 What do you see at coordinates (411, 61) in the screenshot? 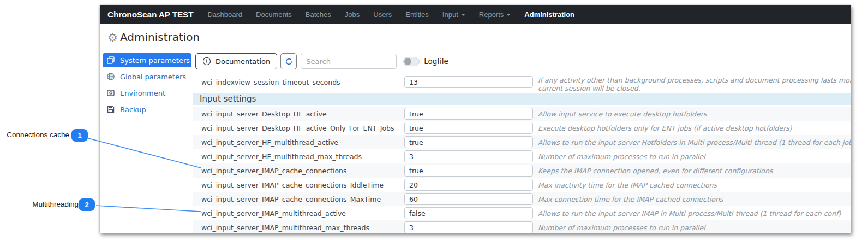
I see `logfile-toggle` at bounding box center [411, 61].